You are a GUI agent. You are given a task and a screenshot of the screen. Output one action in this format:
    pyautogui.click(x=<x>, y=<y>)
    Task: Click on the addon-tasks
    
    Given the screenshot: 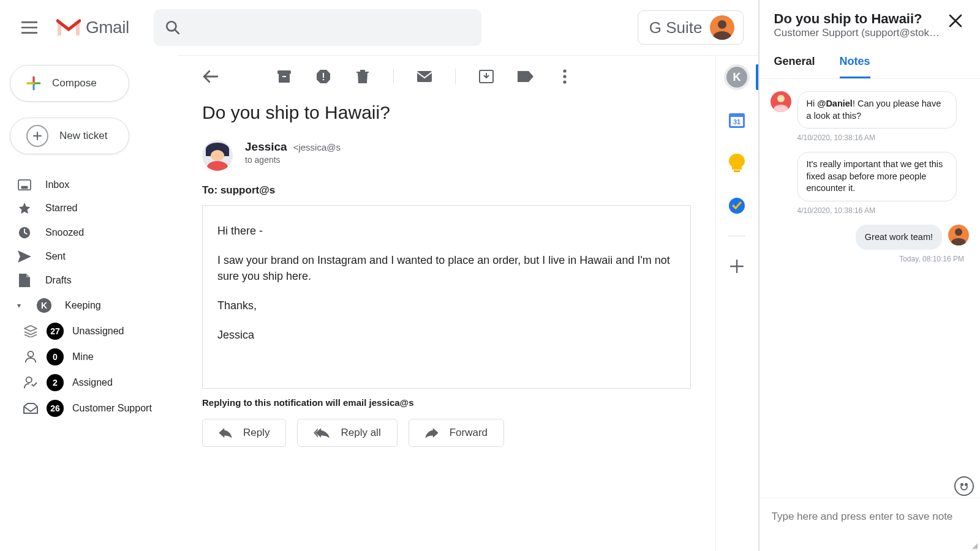 What is the action you would take?
    pyautogui.click(x=737, y=206)
    